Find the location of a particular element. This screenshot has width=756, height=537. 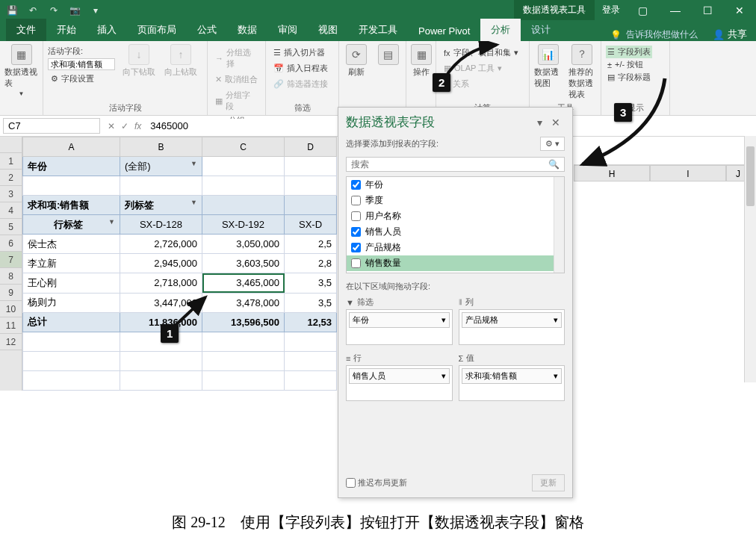

tab-analyze: 分析 is located at coordinates (501, 30).